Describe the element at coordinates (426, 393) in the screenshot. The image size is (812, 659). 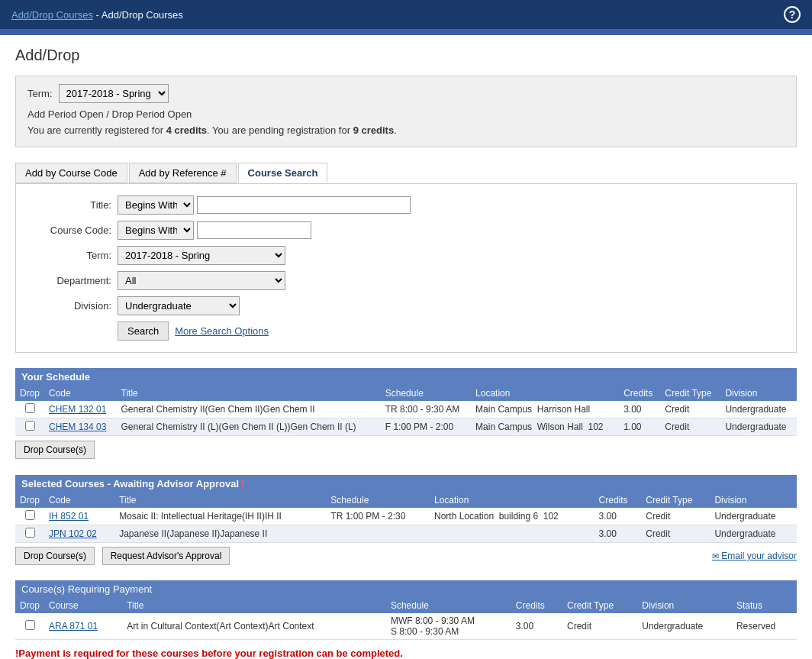
I see `col-schedule-ys: Schedule` at that location.